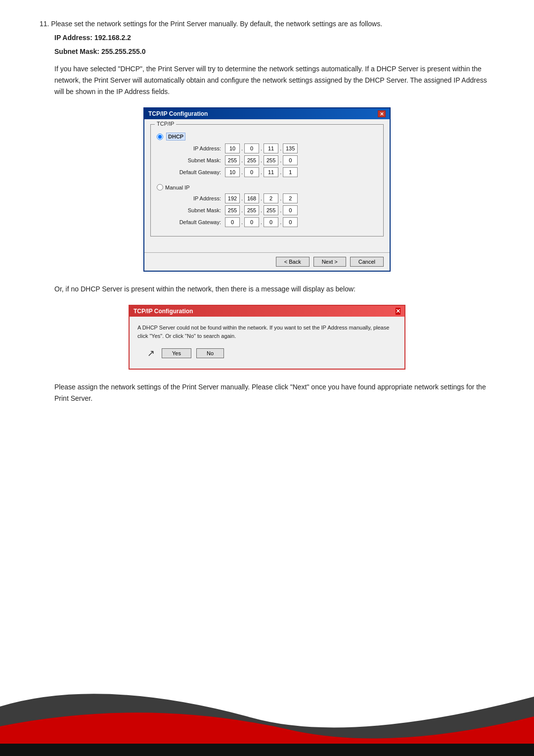 The image size is (534, 756). I want to click on manual-subnet-row: Subnet Mask: . . ., so click(267, 210).